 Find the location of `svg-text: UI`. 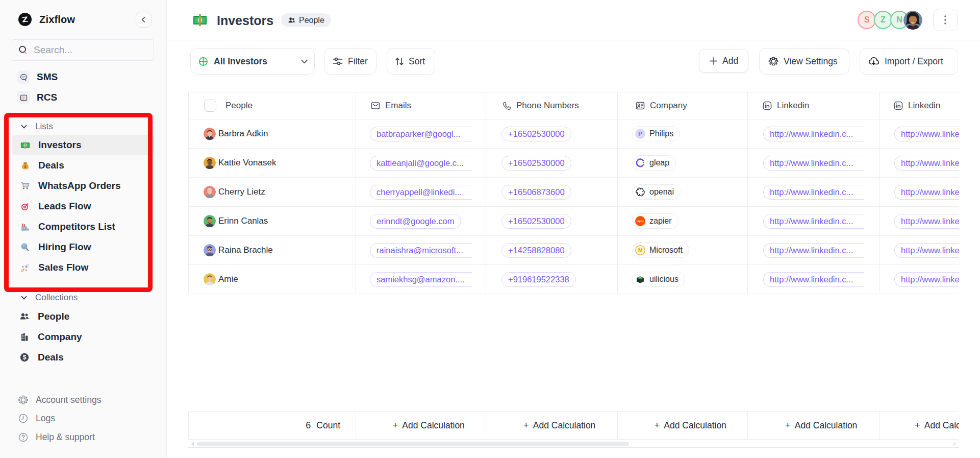

svg-text: UI is located at coordinates (641, 278).